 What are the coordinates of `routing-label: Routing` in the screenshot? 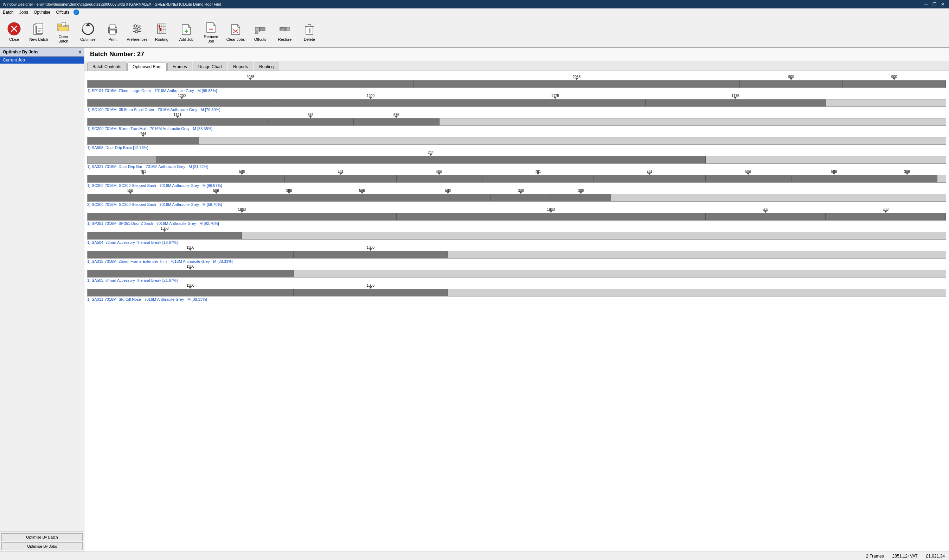 It's located at (162, 40).